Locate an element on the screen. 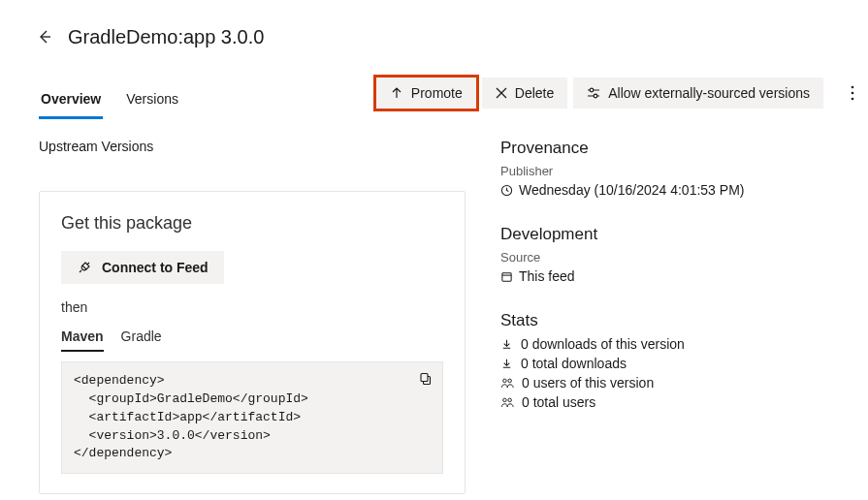  tab-overview: Overview is located at coordinates (71, 103).